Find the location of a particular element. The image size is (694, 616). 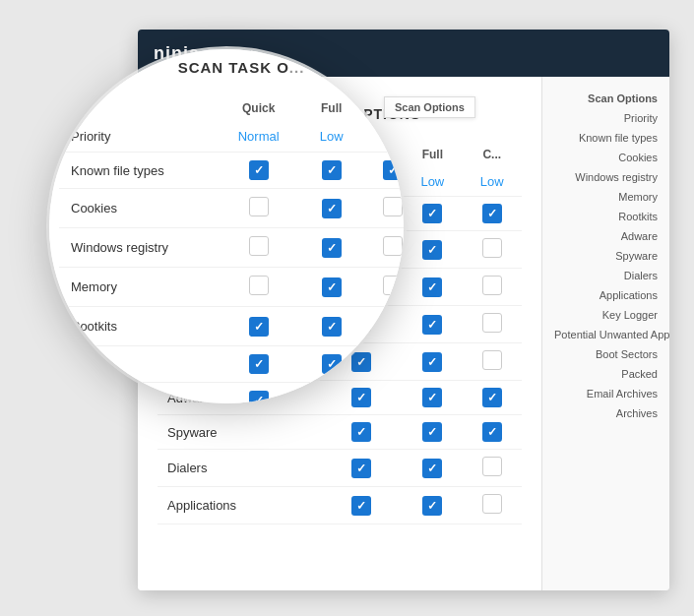

cell-kft-custom is located at coordinates (492, 215).